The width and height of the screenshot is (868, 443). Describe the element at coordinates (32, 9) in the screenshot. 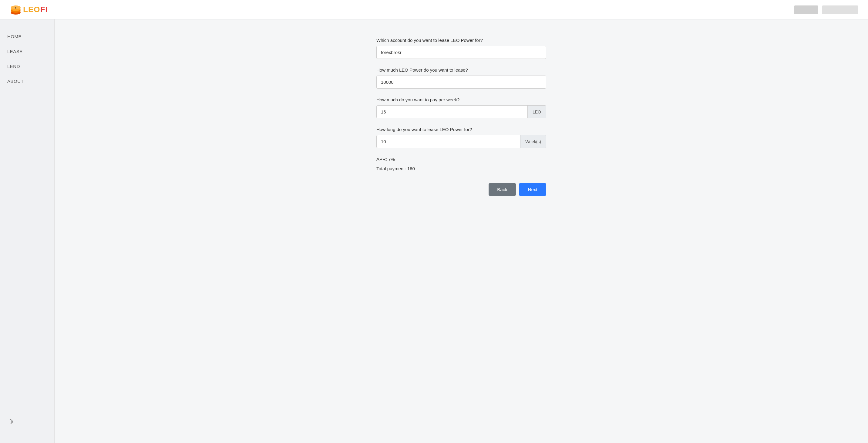

I see `logo-leo: LEO` at that location.